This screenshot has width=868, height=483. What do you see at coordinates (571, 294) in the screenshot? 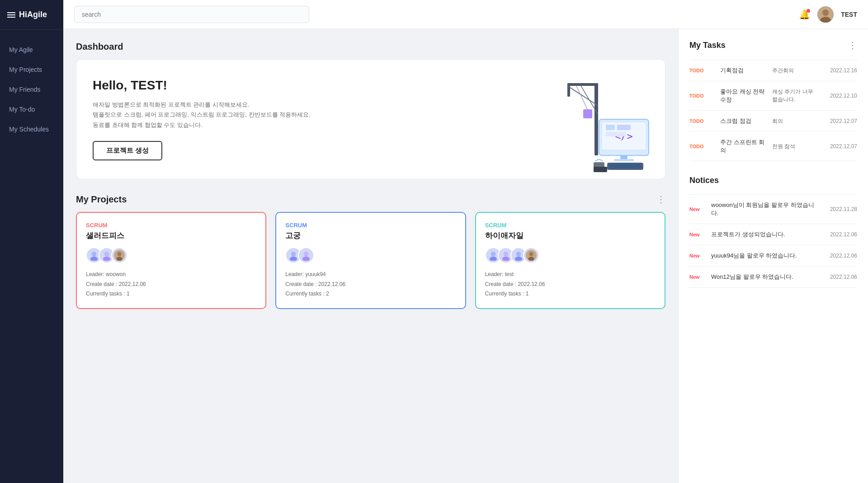
I see `project-tasks-3: Currently tasks : 1` at bounding box center [571, 294].